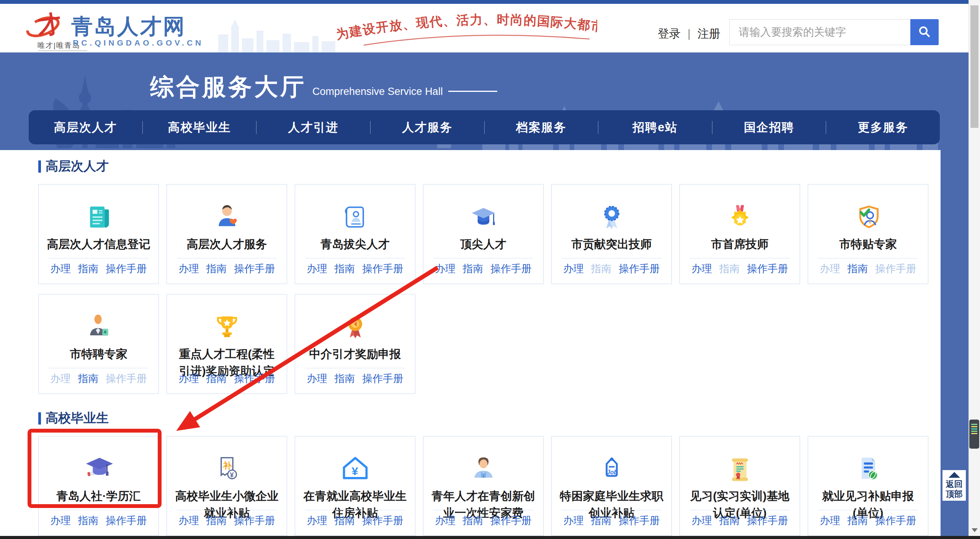 The width and height of the screenshot is (980, 539). I want to click on scrollbar, so click(974, 268).